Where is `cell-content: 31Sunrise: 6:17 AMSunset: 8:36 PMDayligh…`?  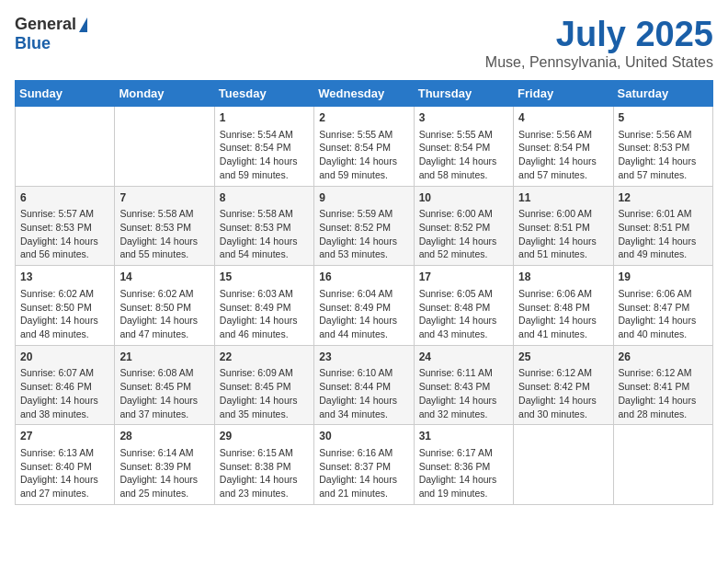
cell-content: 31Sunrise: 6:17 AMSunset: 8:36 PMDayligh… is located at coordinates (463, 465).